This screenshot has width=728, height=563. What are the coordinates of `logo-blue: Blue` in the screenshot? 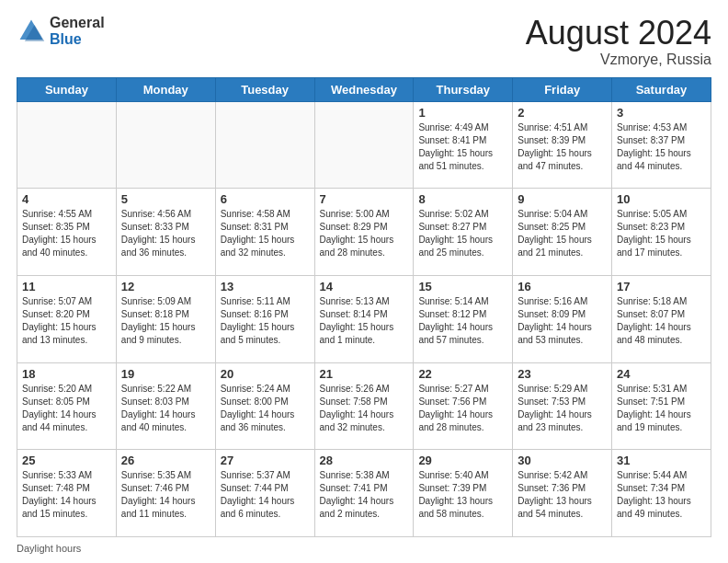 It's located at (77, 40).